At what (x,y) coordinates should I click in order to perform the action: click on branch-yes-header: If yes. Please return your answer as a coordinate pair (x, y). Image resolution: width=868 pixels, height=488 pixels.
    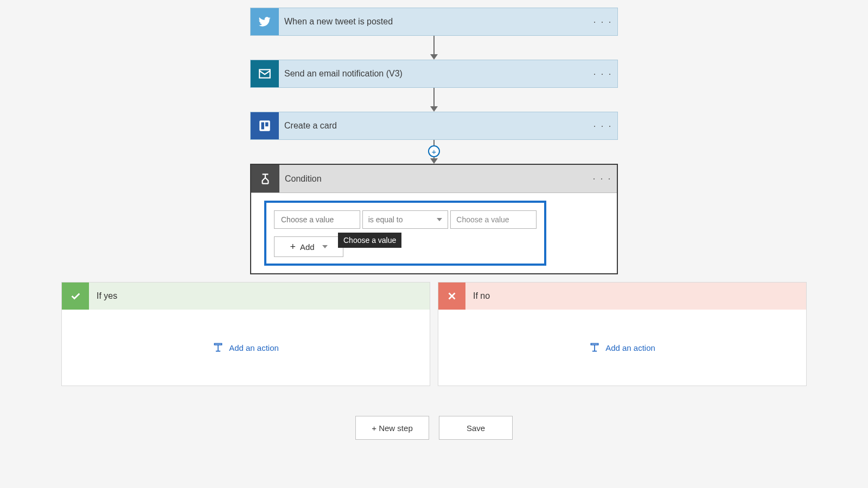
    Looking at the image, I should click on (246, 296).